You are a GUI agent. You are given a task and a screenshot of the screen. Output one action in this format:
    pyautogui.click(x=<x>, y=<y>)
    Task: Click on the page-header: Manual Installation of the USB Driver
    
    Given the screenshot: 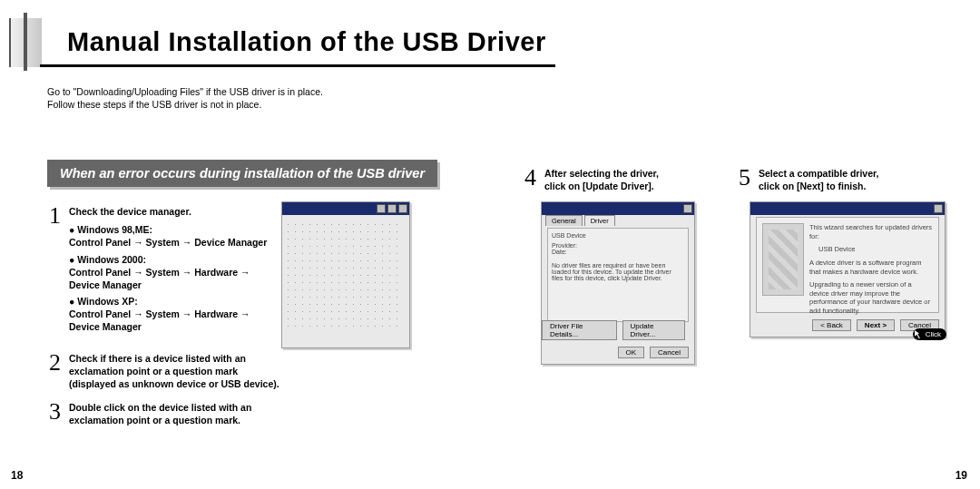 What is the action you would take?
    pyautogui.click(x=267, y=44)
    